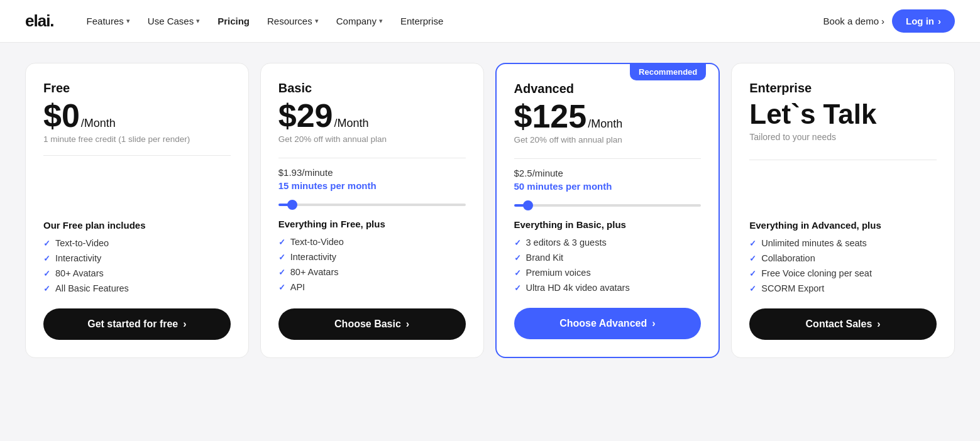 The width and height of the screenshot is (980, 441). I want to click on price-amount: $0, so click(62, 116).